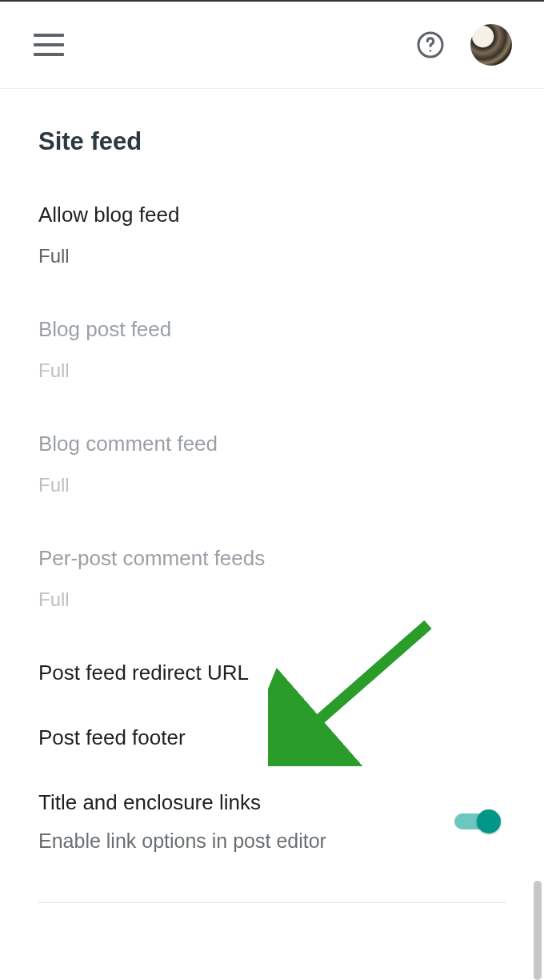 The height and width of the screenshot is (980, 544). I want to click on header, so click(272, 45).